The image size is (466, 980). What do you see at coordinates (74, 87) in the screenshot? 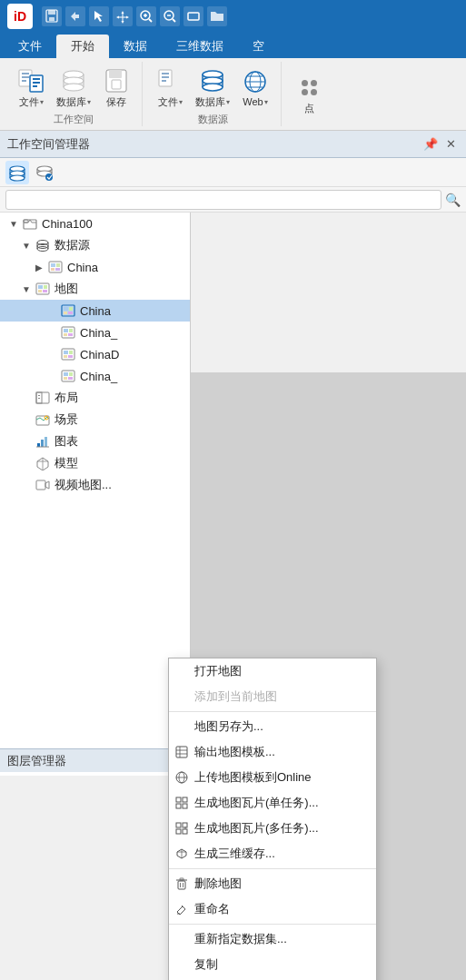
I see `workspace-group-items: 文件 ▾ 数据库 ▾ 保存` at bounding box center [74, 87].